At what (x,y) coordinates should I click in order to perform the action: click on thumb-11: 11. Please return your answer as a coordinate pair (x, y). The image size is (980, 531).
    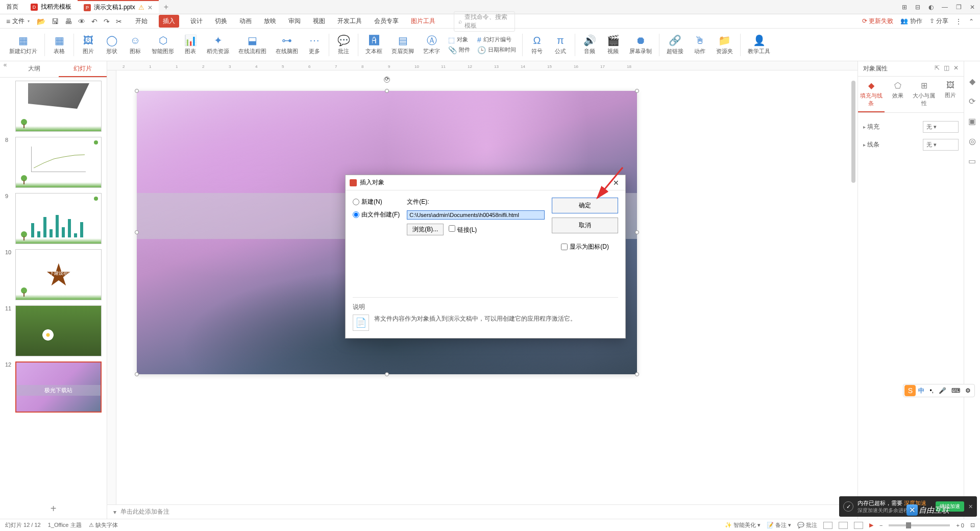
    Looking at the image, I should click on (53, 331).